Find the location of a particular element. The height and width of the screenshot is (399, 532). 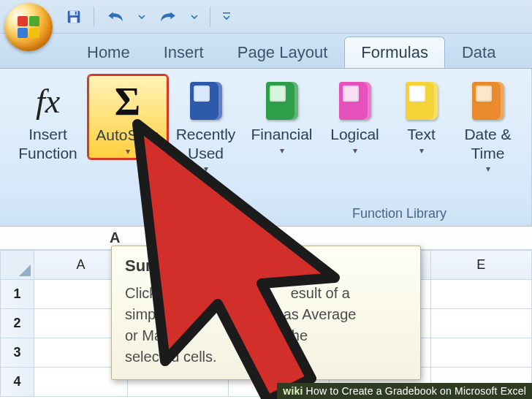

row-header: 2 is located at coordinates (18, 324).